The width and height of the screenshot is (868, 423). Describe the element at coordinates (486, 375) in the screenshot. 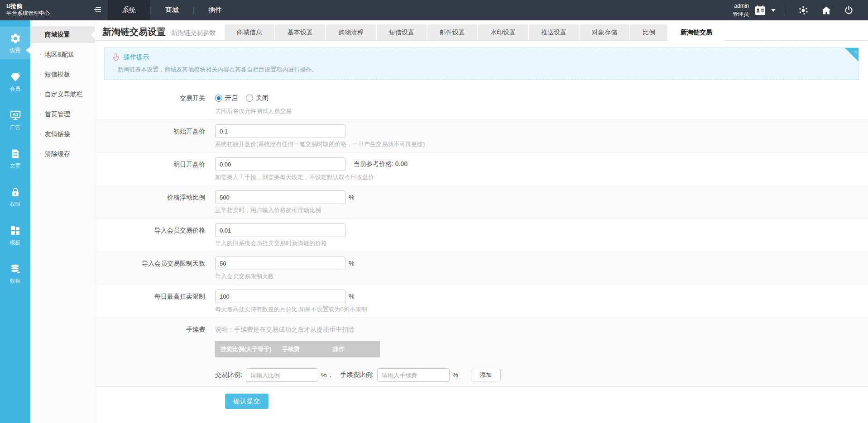

I see `add-fee-button: 添加` at that location.